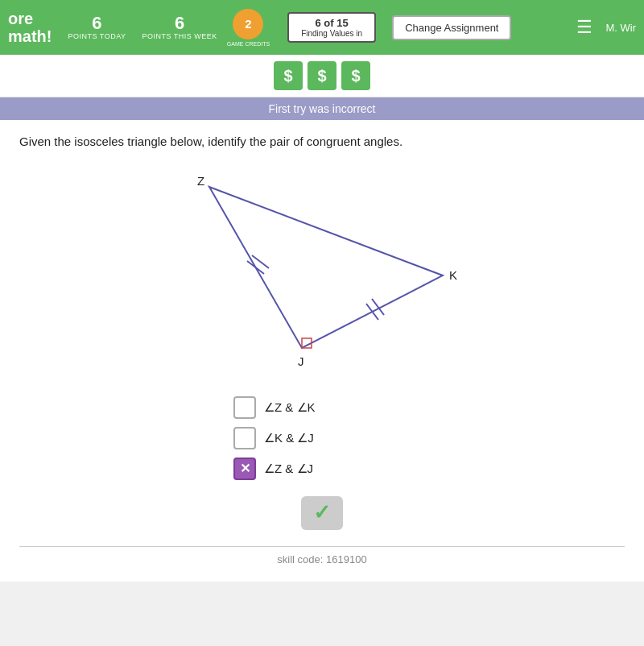  What do you see at coordinates (322, 513) in the screenshot?
I see `check-answer-button: ✓` at bounding box center [322, 513].